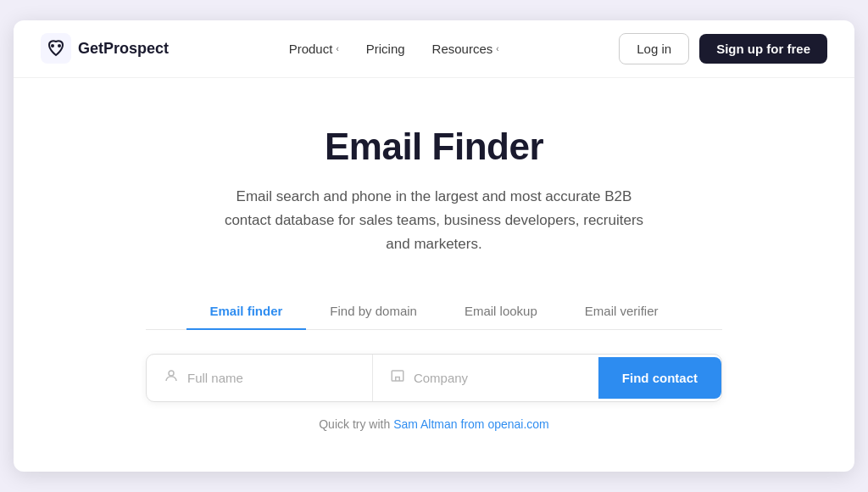 Image resolution: width=868 pixels, height=492 pixels. Describe the element at coordinates (471, 424) in the screenshot. I see `quick-try-link: Sam Altman from openai.com` at that location.